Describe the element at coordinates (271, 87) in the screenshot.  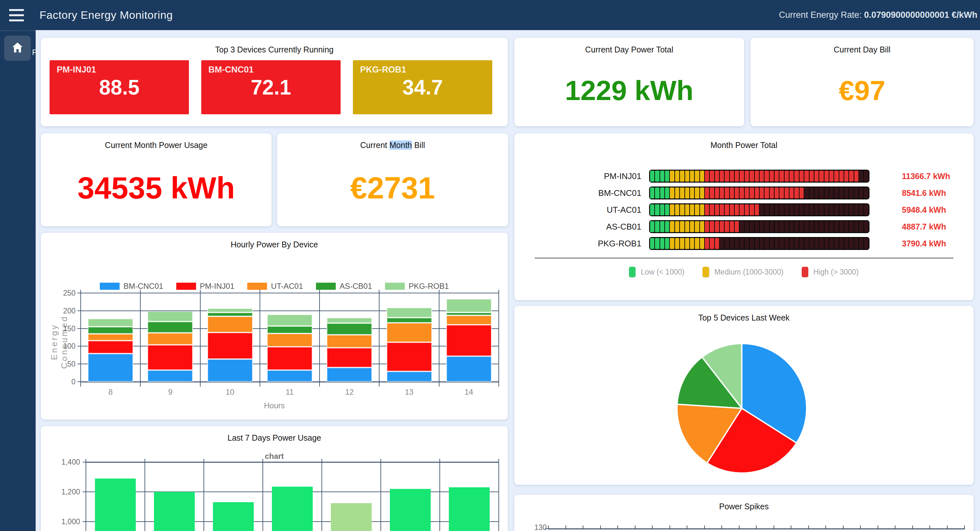
I see `device-tile: BM-CNC01 72.1` at that location.